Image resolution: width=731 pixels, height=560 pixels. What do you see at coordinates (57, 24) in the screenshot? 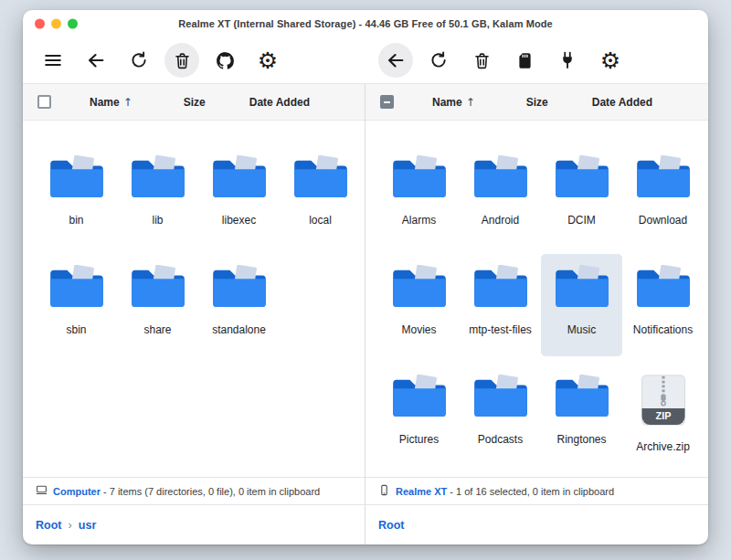
I see `minimize-window-button` at bounding box center [57, 24].